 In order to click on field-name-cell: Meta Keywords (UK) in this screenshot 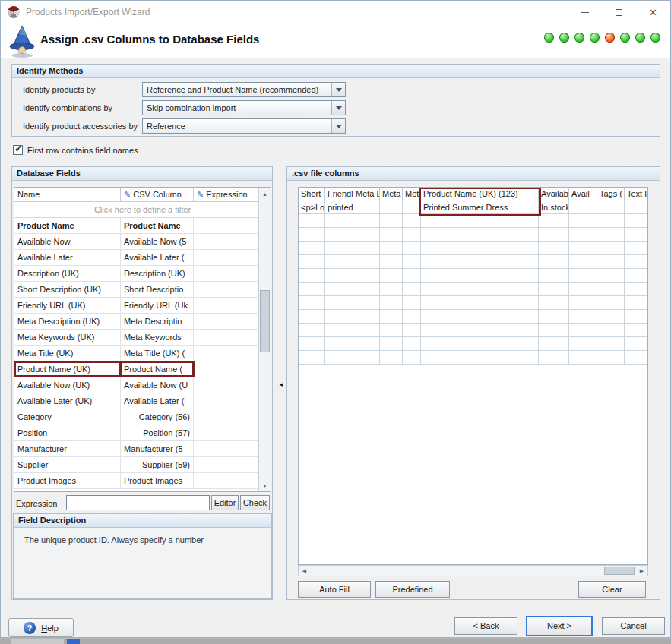, I will do `click(68, 337)`.